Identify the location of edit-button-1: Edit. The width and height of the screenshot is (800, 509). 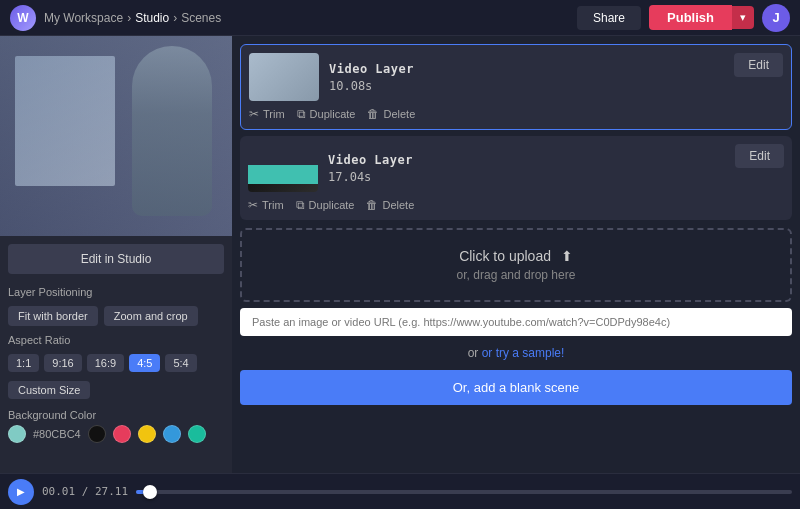
(758, 65).